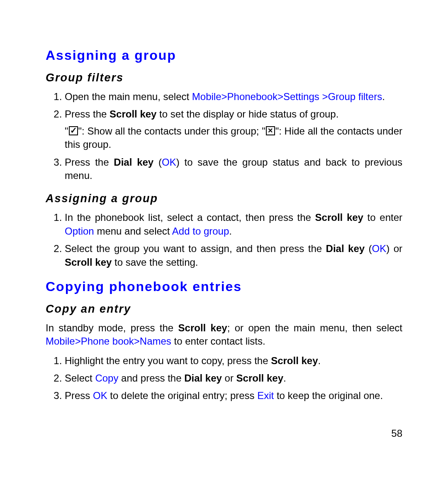 This screenshot has height=497, width=448. What do you see at coordinates (265, 395) in the screenshot?
I see `softkey: Exit` at bounding box center [265, 395].